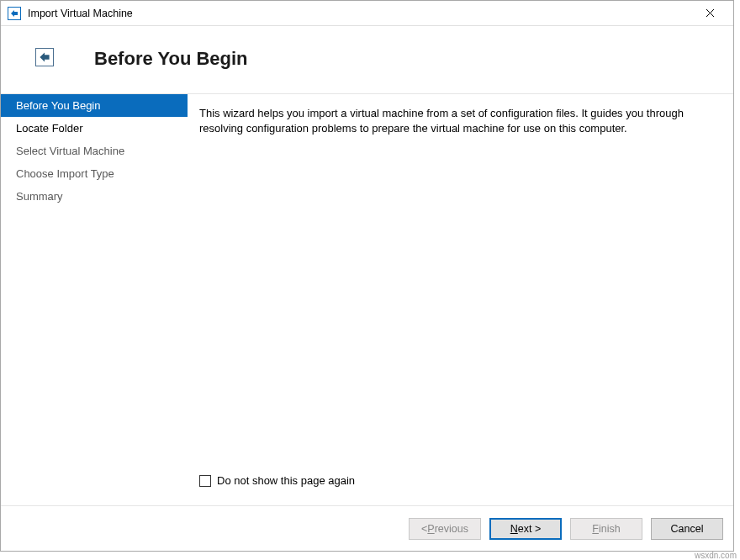 The image size is (740, 560). I want to click on cancel-button: Cancel, so click(687, 529).